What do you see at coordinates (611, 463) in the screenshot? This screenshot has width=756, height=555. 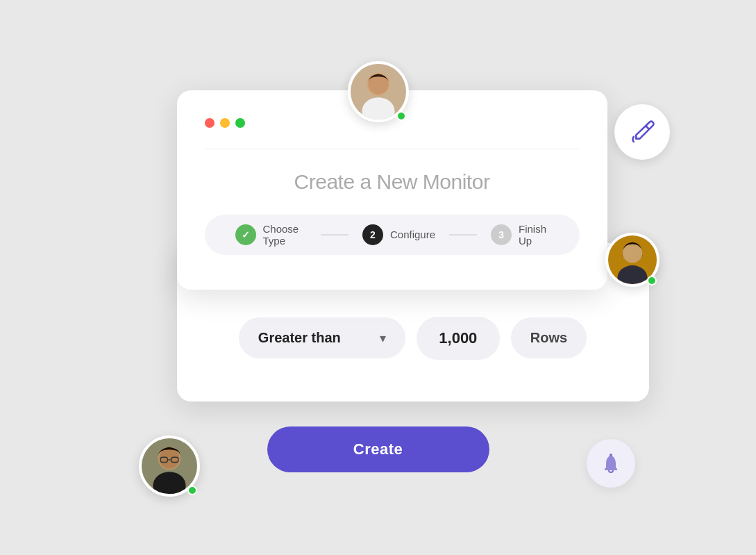 I see `bell-icon-circle` at bounding box center [611, 463].